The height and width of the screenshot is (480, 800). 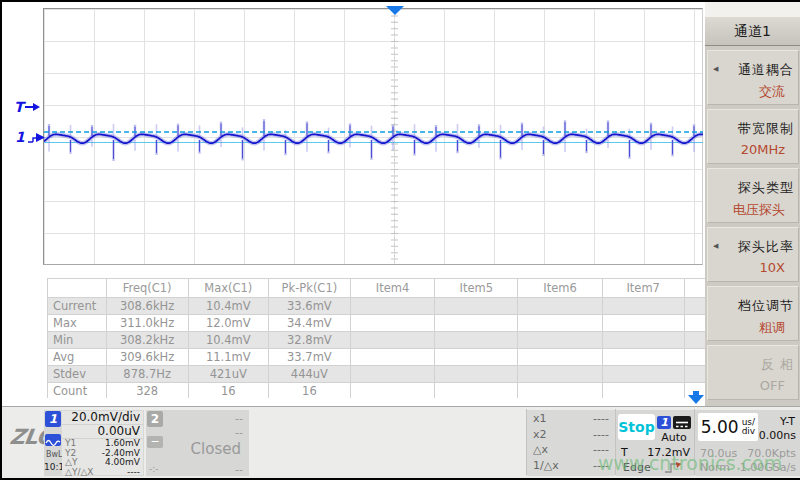 I want to click on channel1-status-panel: 1 BwL 10:1 20.0mV/div 0.00uV Y11.60mVY2-…, so click(x=94, y=443).